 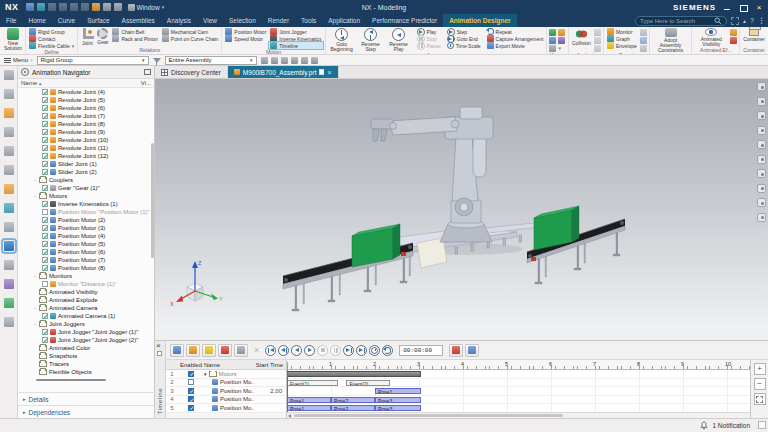 What do you see at coordinates (754, 35) in the screenshot?
I see `container-button: Container` at bounding box center [754, 35].